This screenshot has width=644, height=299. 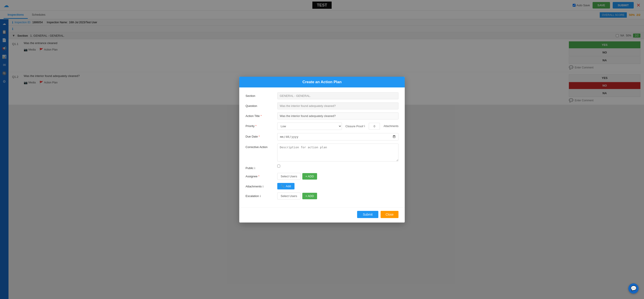 What do you see at coordinates (297, 176) in the screenshot?
I see `assignee-controls: Select Users + ADD` at bounding box center [297, 176].